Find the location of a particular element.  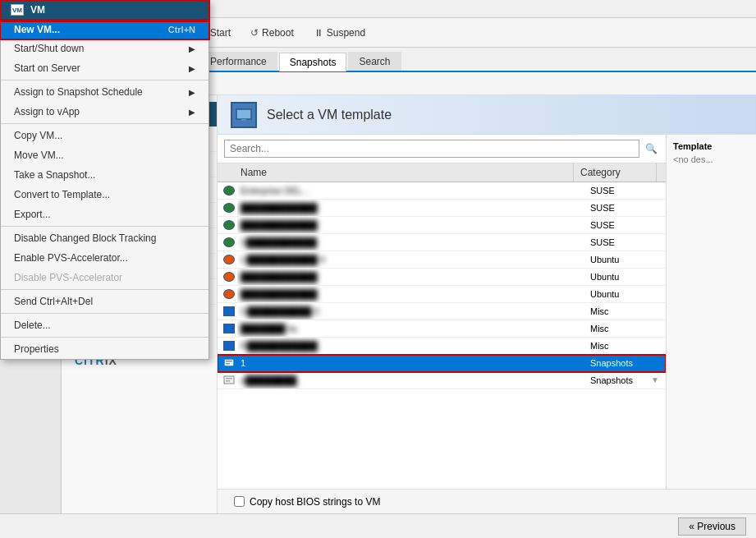

cm-separator4 is located at coordinates (105, 289).